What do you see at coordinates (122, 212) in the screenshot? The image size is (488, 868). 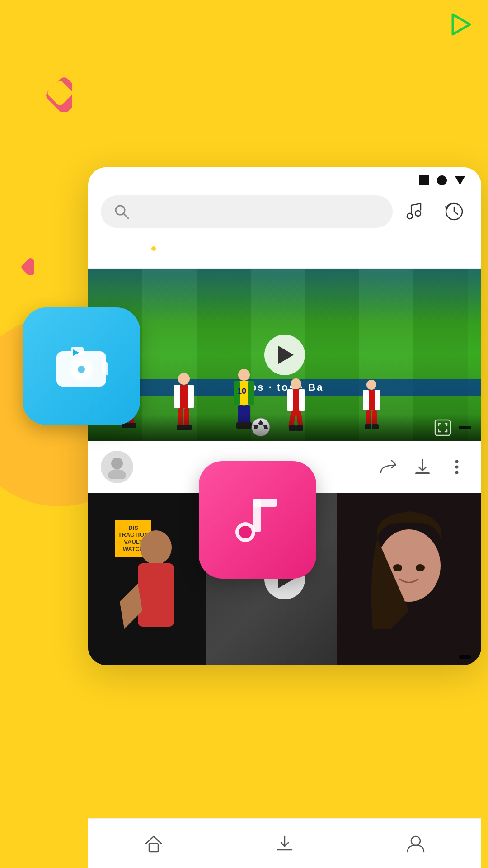 I see `search-icon` at bounding box center [122, 212].